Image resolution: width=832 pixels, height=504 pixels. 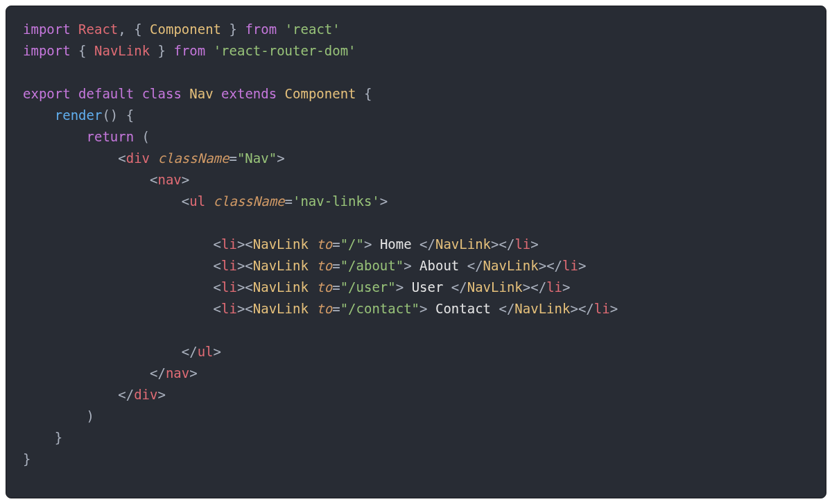 I want to click on class-nav: Nav, so click(x=201, y=94).